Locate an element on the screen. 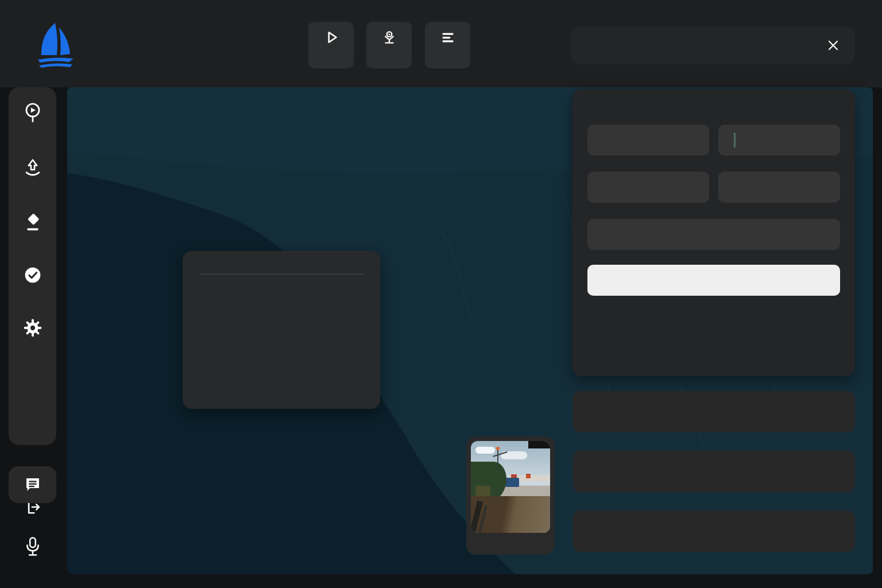 This screenshot has height=588, width=882. export-icon is located at coordinates (389, 37).